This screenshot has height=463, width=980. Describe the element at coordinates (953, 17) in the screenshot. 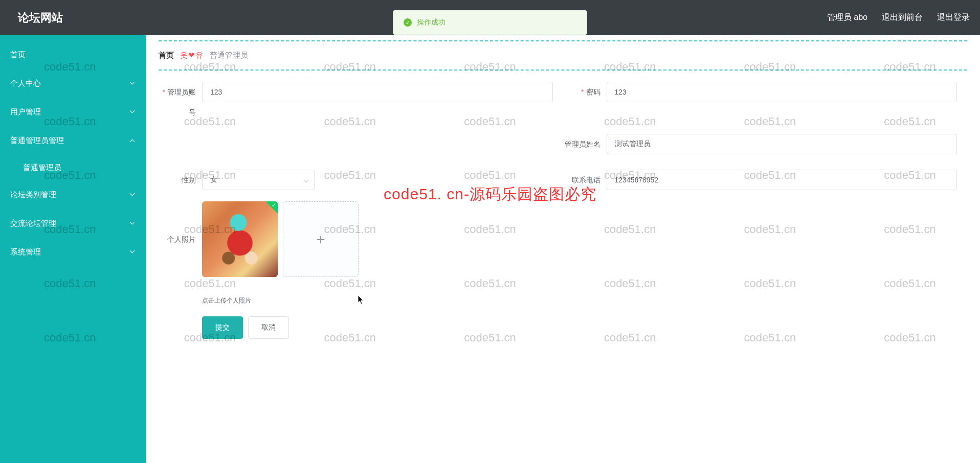

I see `logout-link: 退出登录` at that location.